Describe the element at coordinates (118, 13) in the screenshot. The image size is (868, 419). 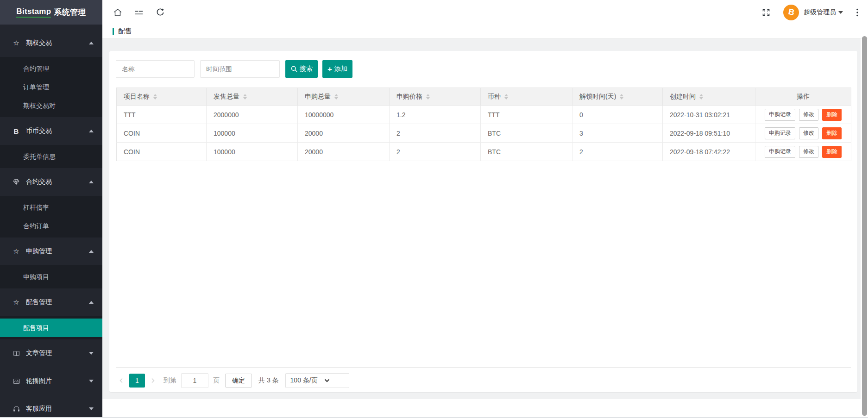
I see `home-icon` at that location.